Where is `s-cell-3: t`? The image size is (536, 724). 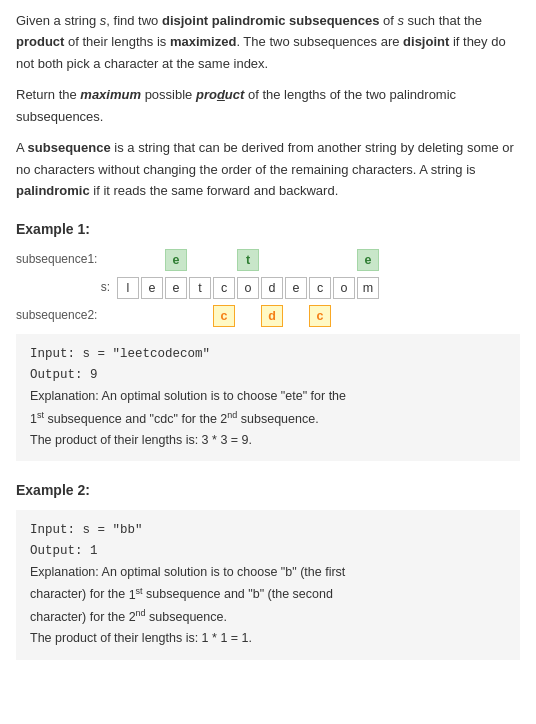
s-cell-3: t is located at coordinates (200, 288).